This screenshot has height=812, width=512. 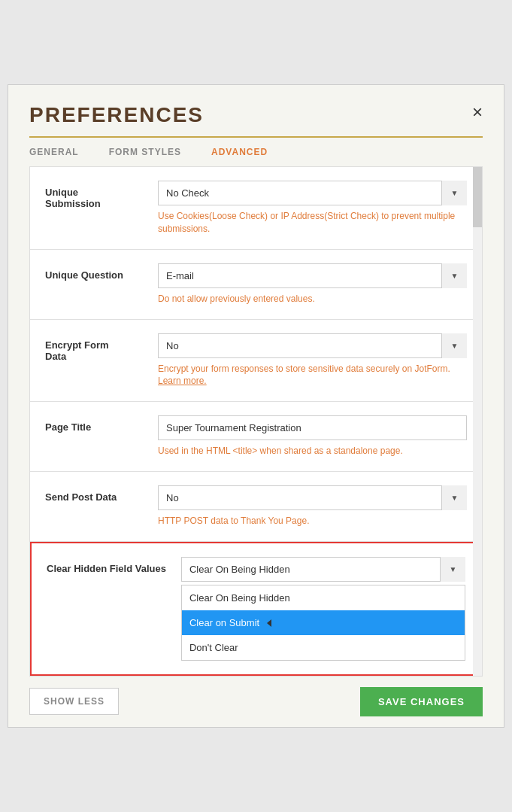 I want to click on scrollbar-thumb, so click(x=477, y=197).